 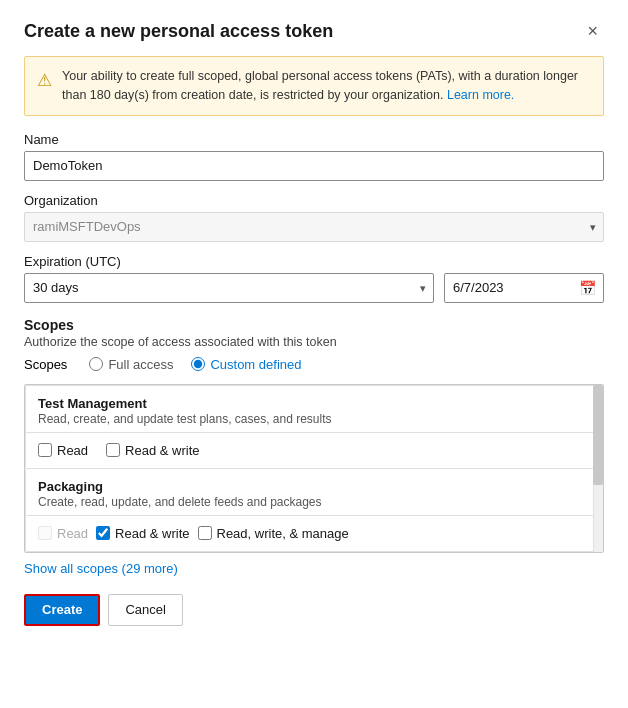 I want to click on dialog-title: Create a new personal access token, so click(x=178, y=32).